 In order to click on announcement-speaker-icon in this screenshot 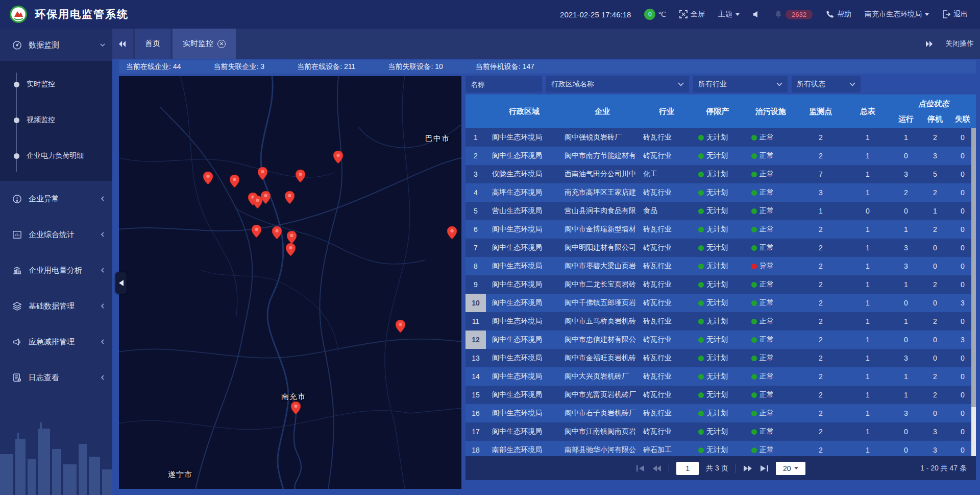, I will do `click(757, 14)`.